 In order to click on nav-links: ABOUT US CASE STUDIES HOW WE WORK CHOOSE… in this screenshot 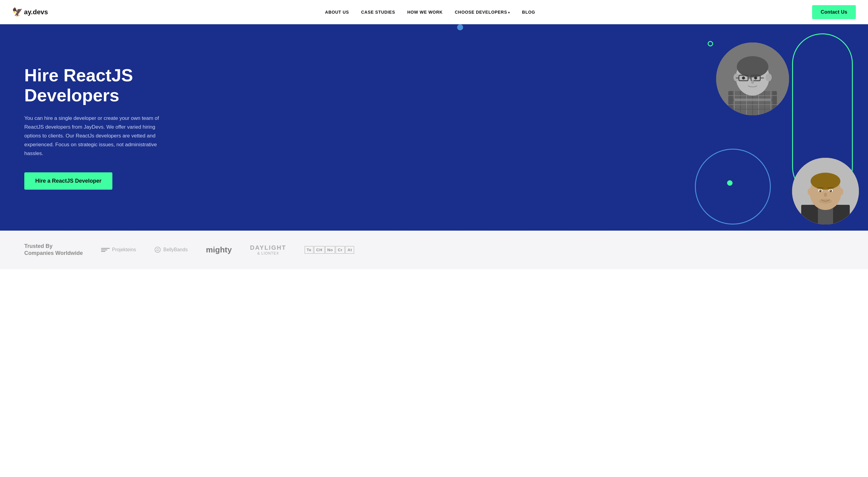, I will do `click(430, 12)`.